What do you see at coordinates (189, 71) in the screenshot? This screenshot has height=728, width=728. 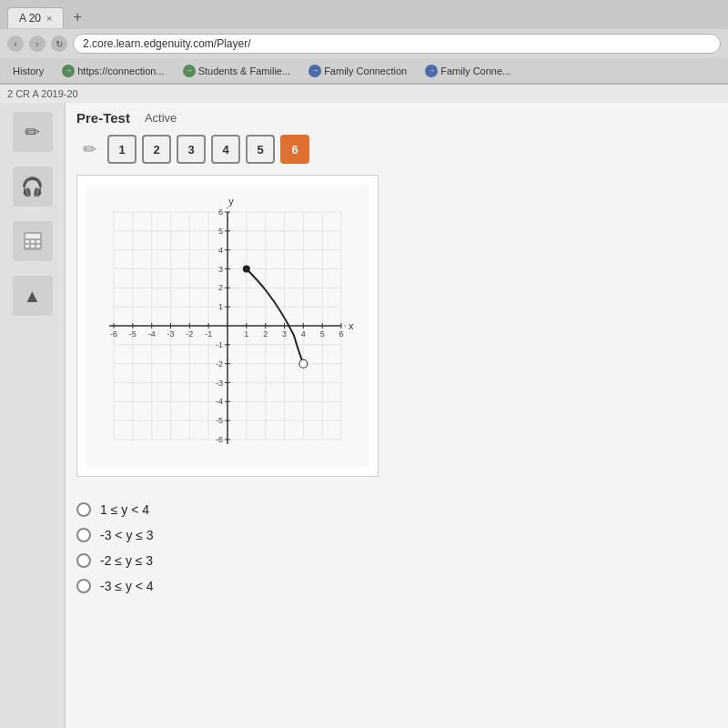 I see `bookmark-icon-2: →` at bounding box center [189, 71].